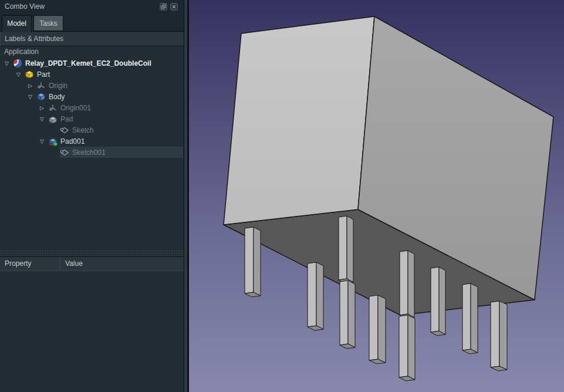  Describe the element at coordinates (58, 86) in the screenshot. I see `tree-item-label: Origin` at that location.